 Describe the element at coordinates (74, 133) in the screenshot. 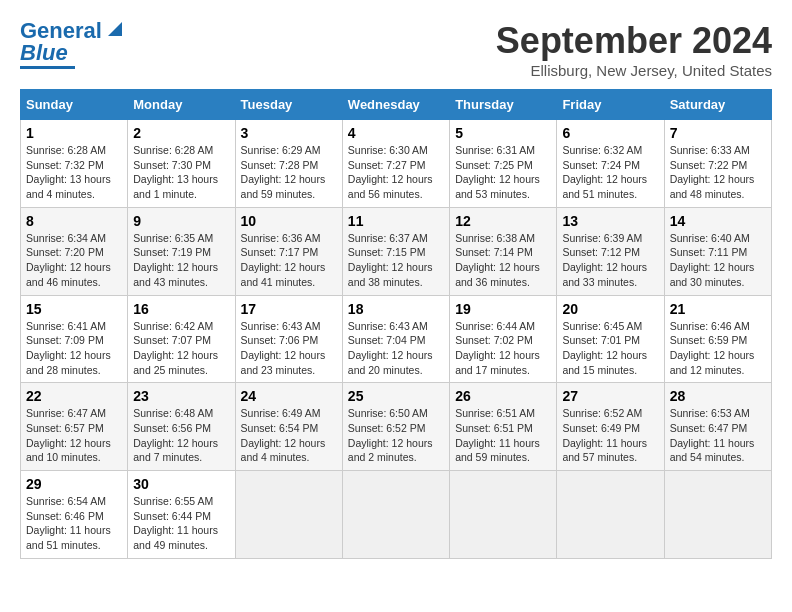

I see `day-number: 1` at that location.